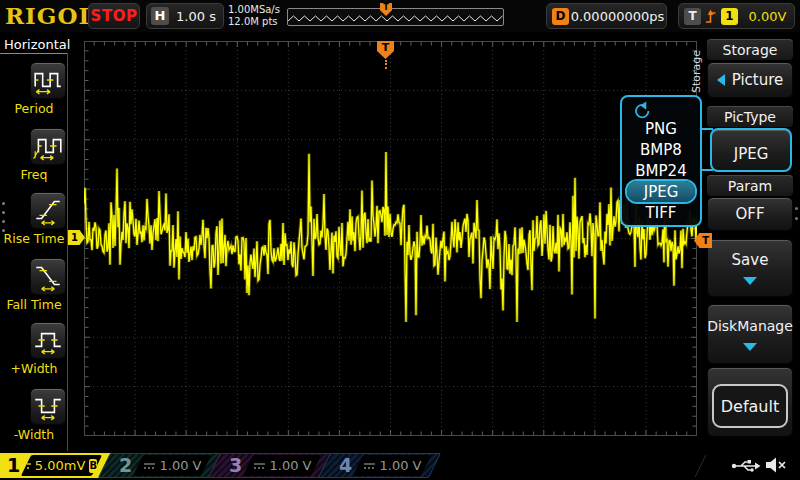 The height and width of the screenshot is (480, 800). I want to click on bandwidth-limit-badge: B, so click(93, 466).